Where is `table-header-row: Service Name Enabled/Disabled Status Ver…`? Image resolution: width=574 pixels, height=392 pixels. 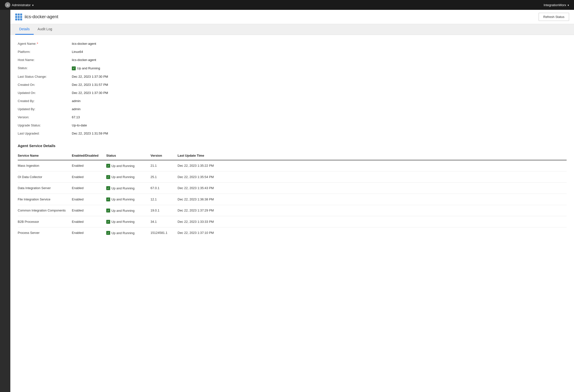
table-header-row: Service Name Enabled/Disabled Status Ver… is located at coordinates (292, 156).